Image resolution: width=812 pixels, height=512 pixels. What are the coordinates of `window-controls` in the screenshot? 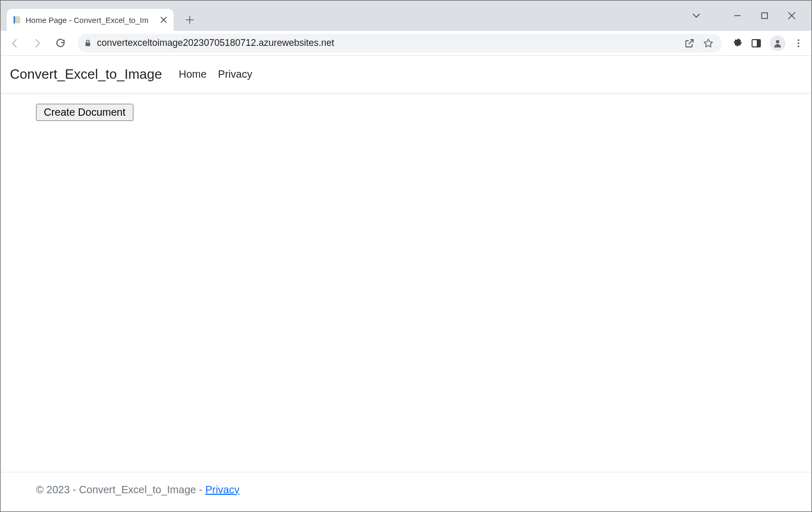 It's located at (771, 16).